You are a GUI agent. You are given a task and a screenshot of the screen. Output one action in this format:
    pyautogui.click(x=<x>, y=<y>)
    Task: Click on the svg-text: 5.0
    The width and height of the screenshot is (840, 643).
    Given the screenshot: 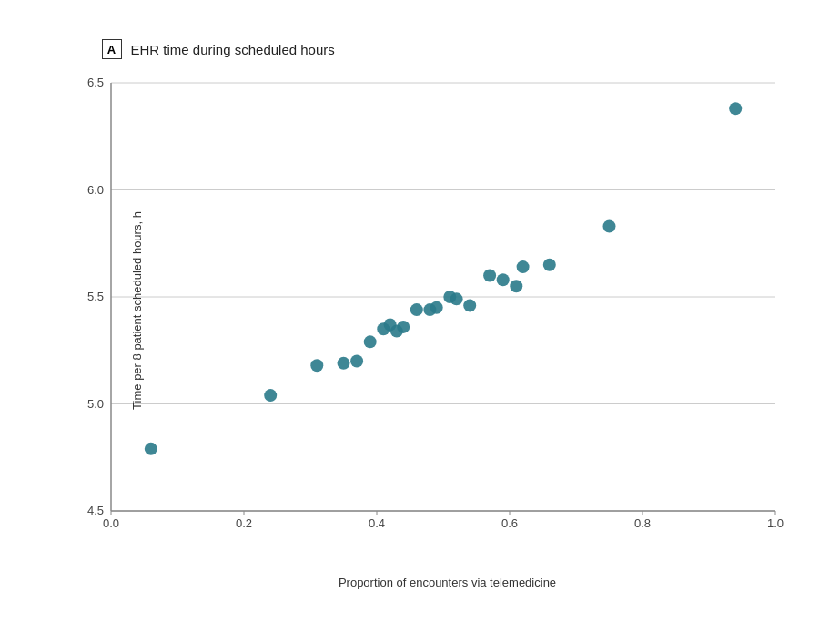 What is the action you would take?
    pyautogui.click(x=95, y=404)
    